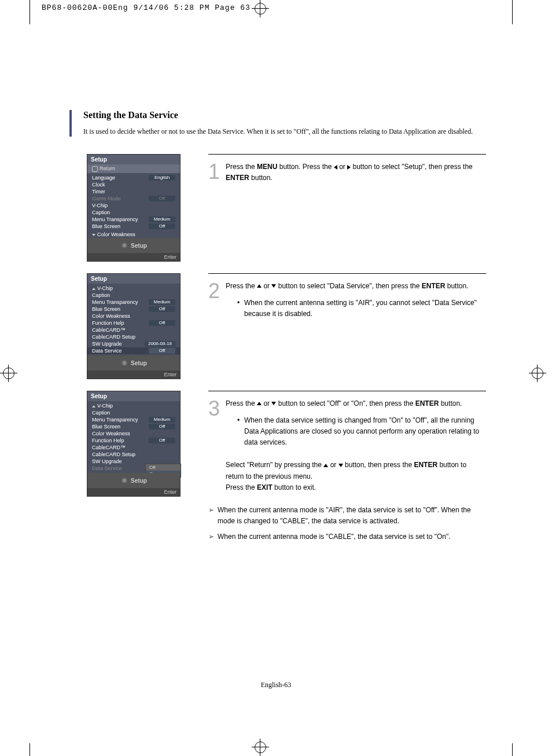  What do you see at coordinates (160, 344) in the screenshot?
I see `menu-value: 2006-08-18` at bounding box center [160, 344].